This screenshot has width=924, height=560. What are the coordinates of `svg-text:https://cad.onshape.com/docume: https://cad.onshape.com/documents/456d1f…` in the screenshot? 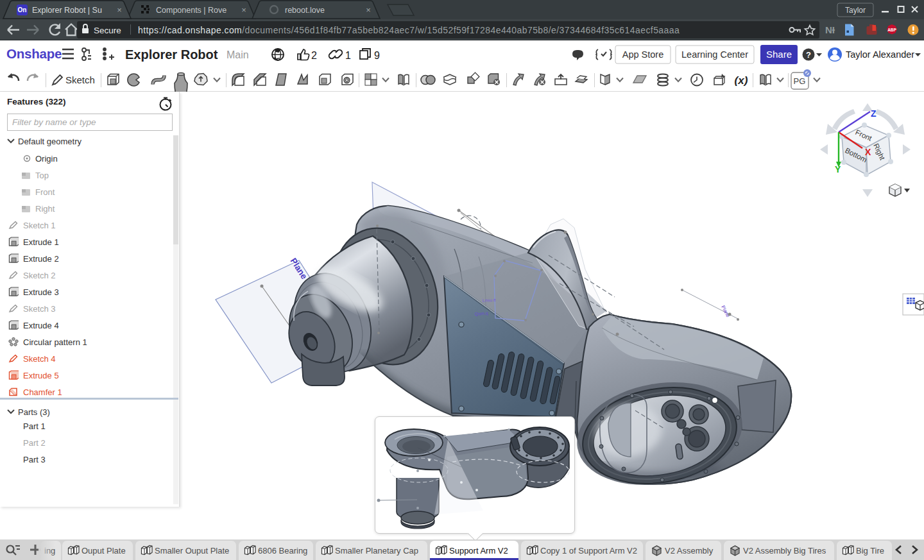 It's located at (409, 30).